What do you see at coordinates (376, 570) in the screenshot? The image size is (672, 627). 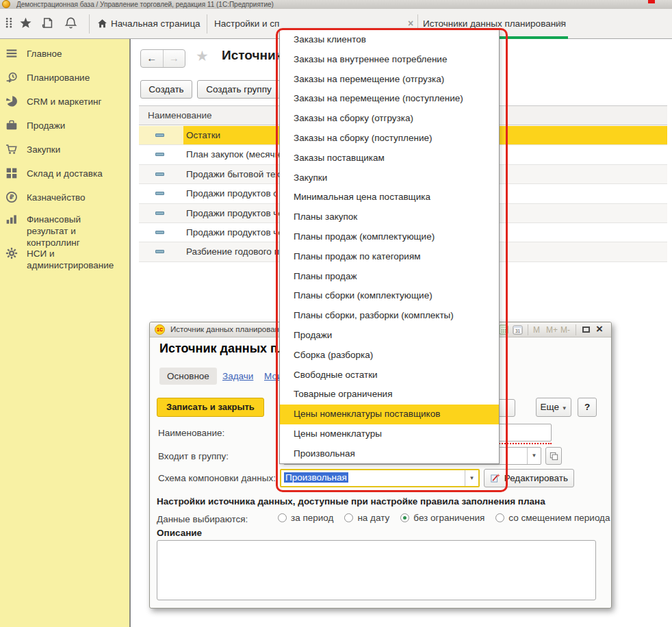 I see `description-textarea` at bounding box center [376, 570].